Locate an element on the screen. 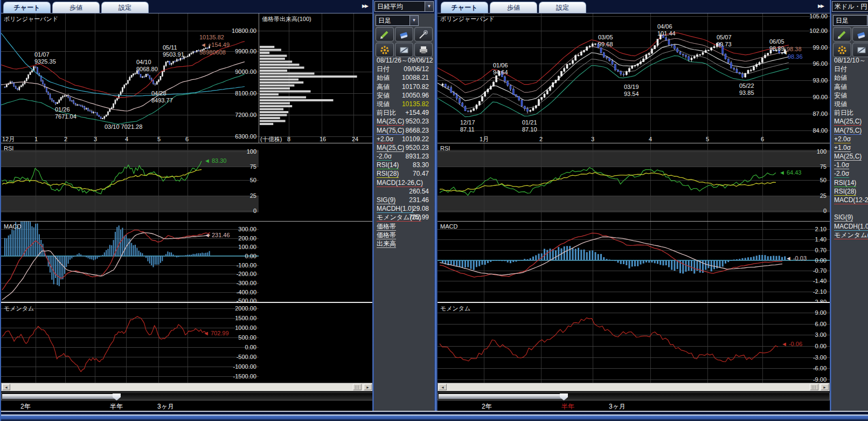 The image size is (868, 421). right-scroll-left-icon: ◄ is located at coordinates (443, 387).